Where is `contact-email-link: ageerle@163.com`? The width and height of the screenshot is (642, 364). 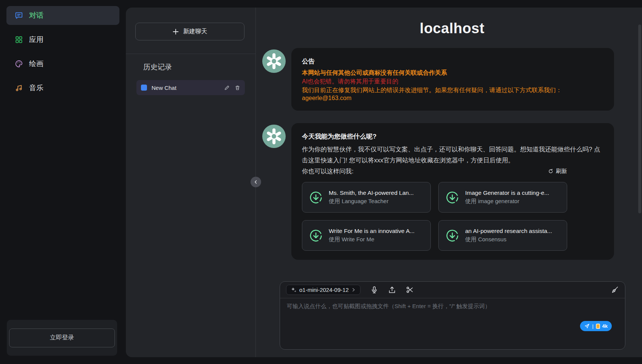
contact-email-link: ageerle@163.com is located at coordinates (326, 98).